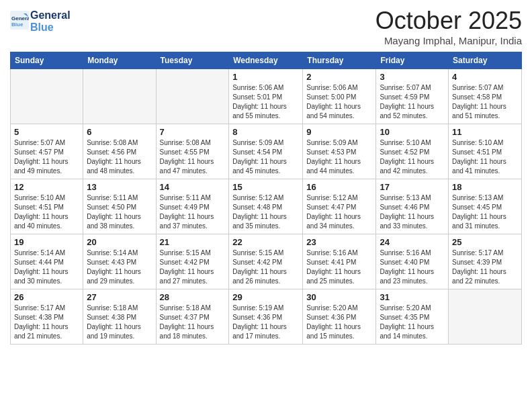 The width and height of the screenshot is (532, 411). Describe the element at coordinates (339, 187) in the screenshot. I see `day-number: 16` at that location.